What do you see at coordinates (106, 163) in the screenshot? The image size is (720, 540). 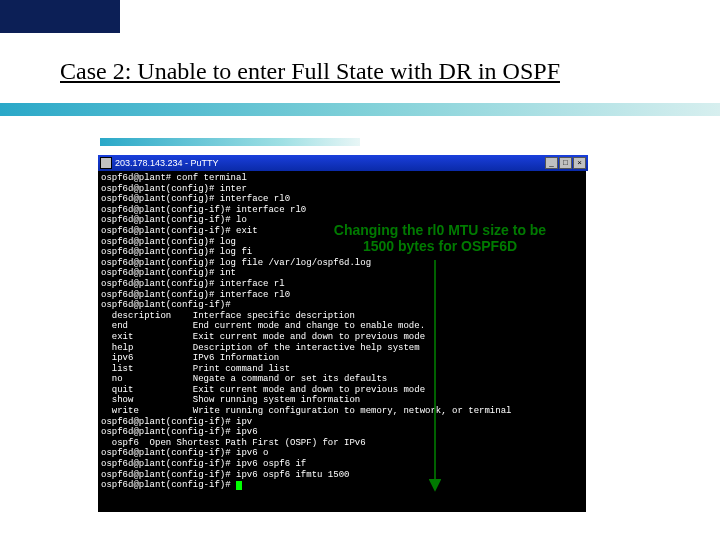 I see `putty-icon` at bounding box center [106, 163].